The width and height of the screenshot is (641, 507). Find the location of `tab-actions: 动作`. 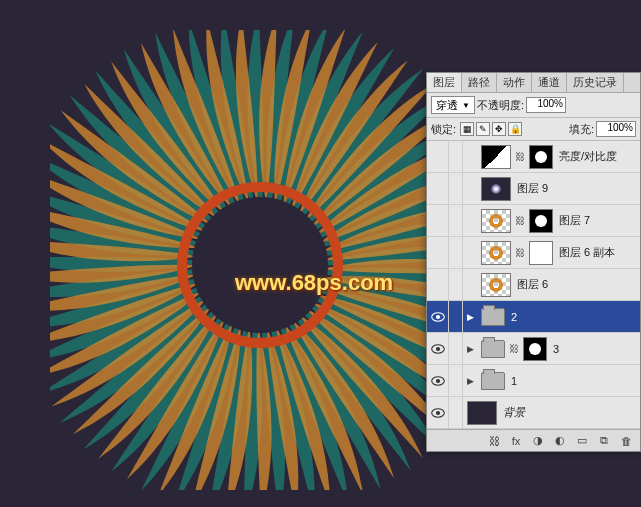

tab-actions: 动作 is located at coordinates (514, 82).